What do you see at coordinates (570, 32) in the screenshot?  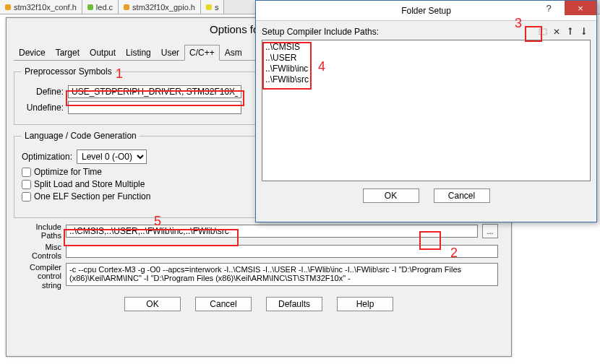 I see `arrow-up-icon: 🠕` at bounding box center [570, 32].